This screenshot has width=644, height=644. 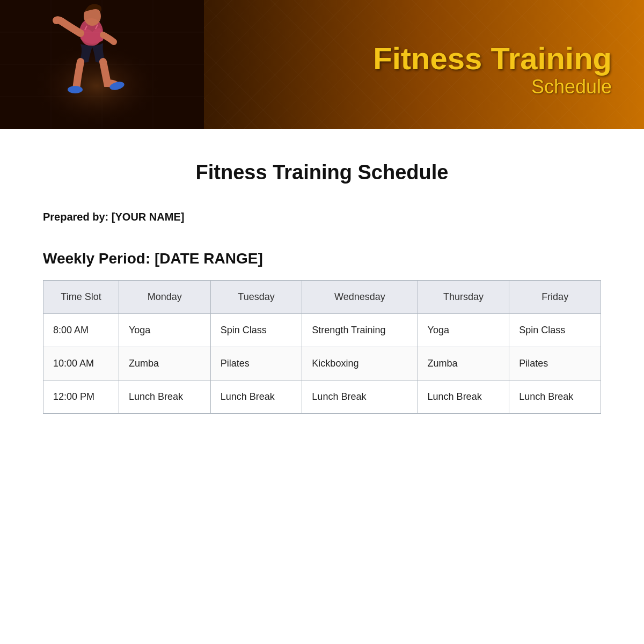 What do you see at coordinates (82, 297) in the screenshot?
I see `col-header-timeslot: Time Slot` at bounding box center [82, 297].